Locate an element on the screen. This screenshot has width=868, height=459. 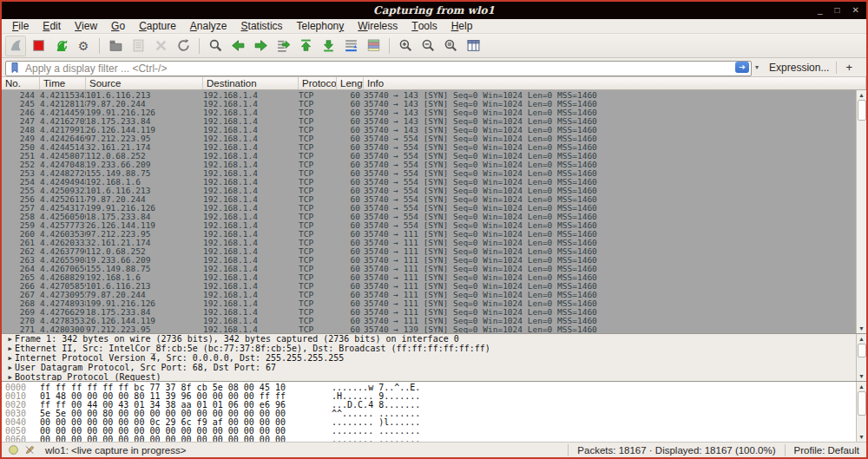
restart-capture-button is located at coordinates (61, 46).